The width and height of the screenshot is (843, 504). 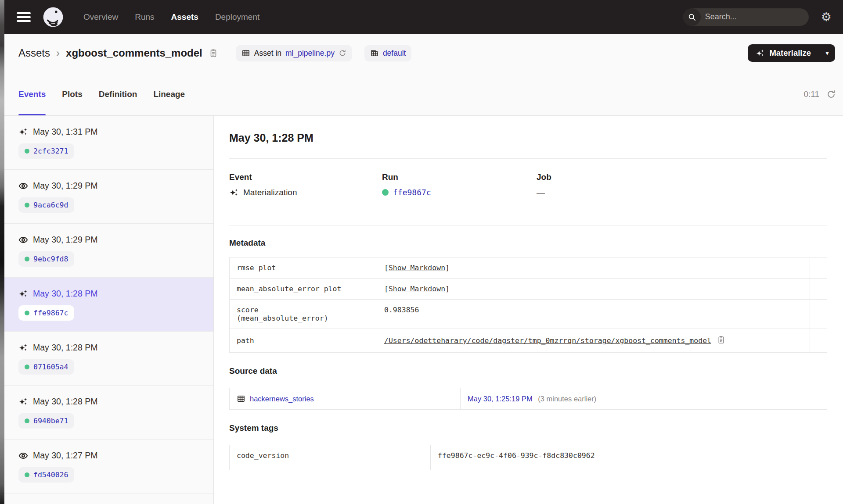 What do you see at coordinates (528, 428) in the screenshot?
I see `system-tags-section-title: System tags` at bounding box center [528, 428].